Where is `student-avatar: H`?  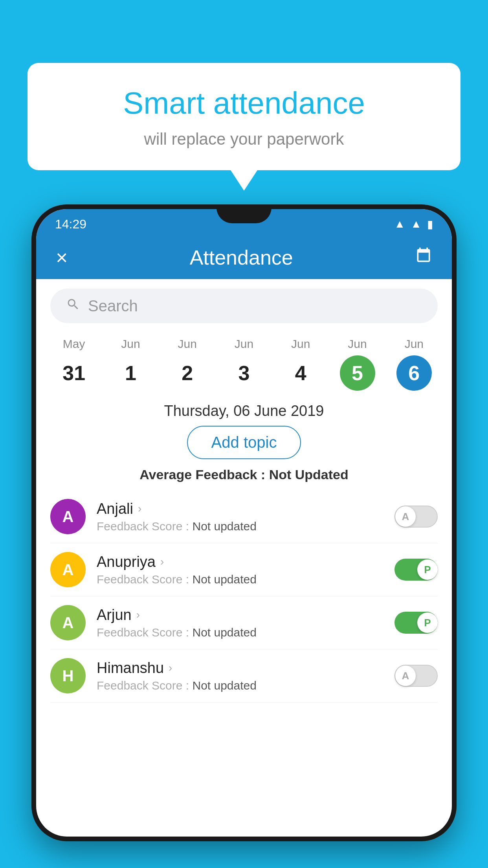
student-avatar: H is located at coordinates (68, 676).